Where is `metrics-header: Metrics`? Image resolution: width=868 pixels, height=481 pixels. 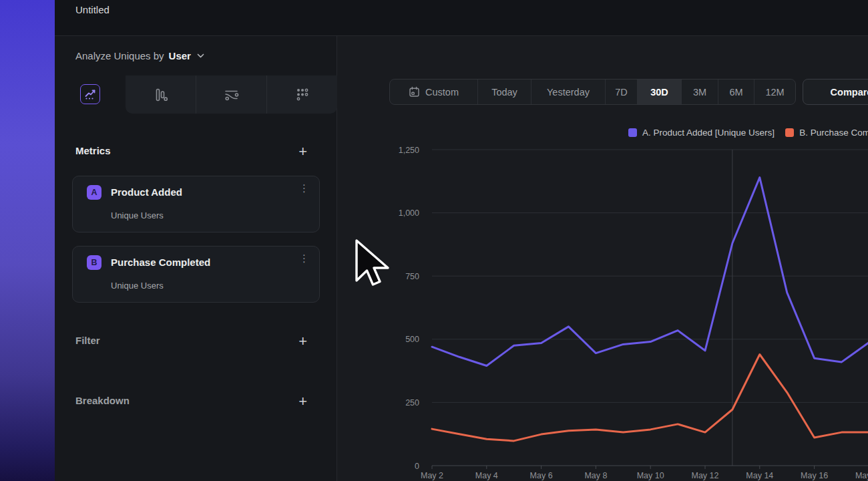
metrics-header: Metrics is located at coordinates (93, 151).